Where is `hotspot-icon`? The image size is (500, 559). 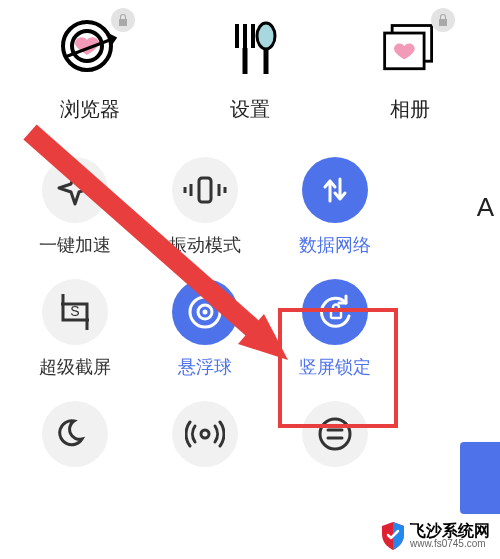 hotspot-icon is located at coordinates (205, 434).